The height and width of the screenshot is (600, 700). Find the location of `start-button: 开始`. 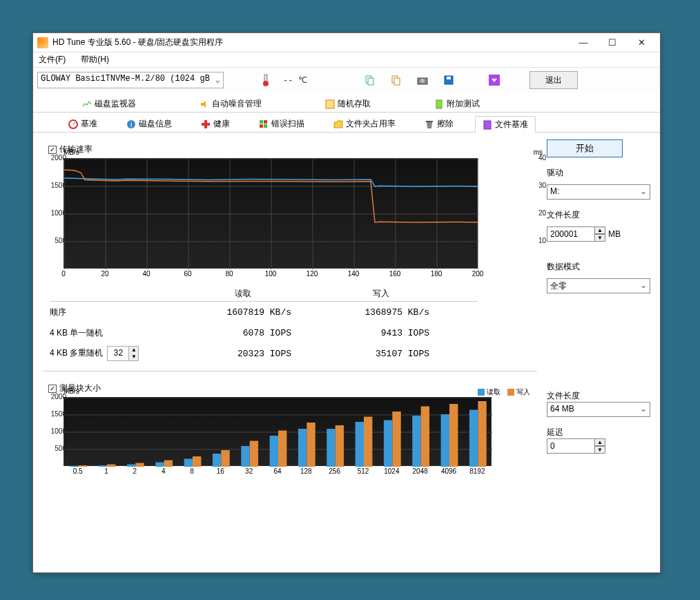

start-button: 开始 is located at coordinates (585, 148).